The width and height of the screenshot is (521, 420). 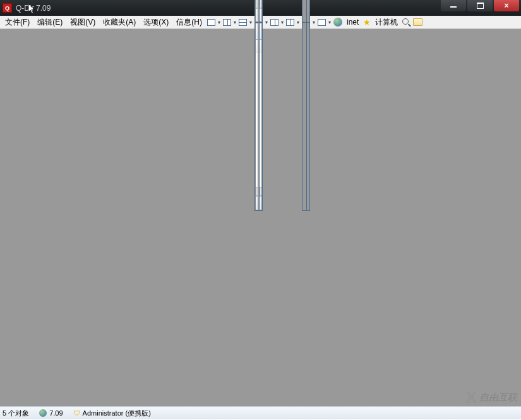 What do you see at coordinates (407, 23) in the screenshot?
I see `search-icon` at bounding box center [407, 23].